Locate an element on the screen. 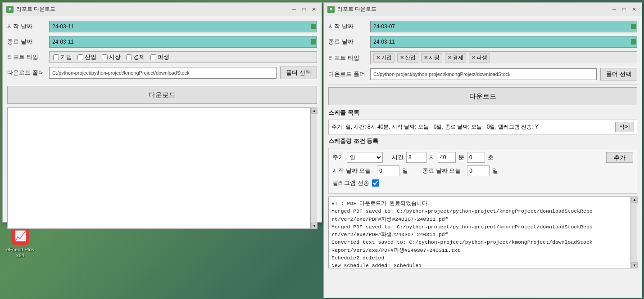 The width and height of the screenshot is (644, 299). sch-hour-unit: 시 is located at coordinates (432, 157).